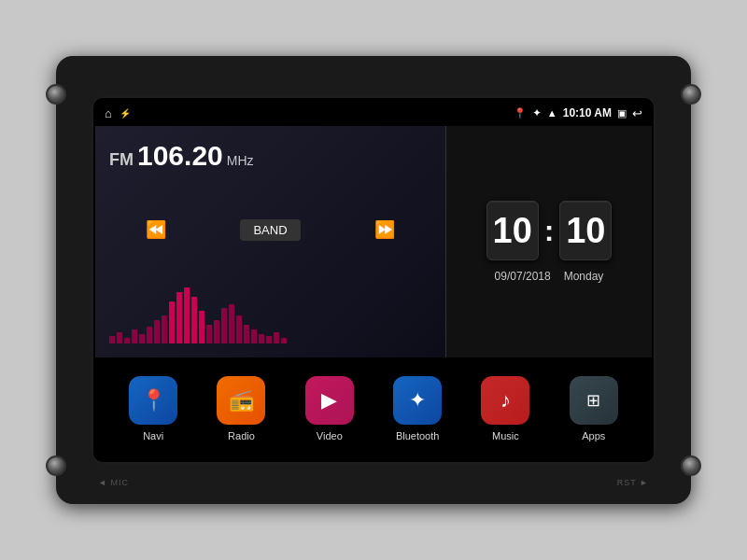  What do you see at coordinates (118, 114) in the screenshot?
I see `status-left-icons: ⌂ ⚡` at bounding box center [118, 114].